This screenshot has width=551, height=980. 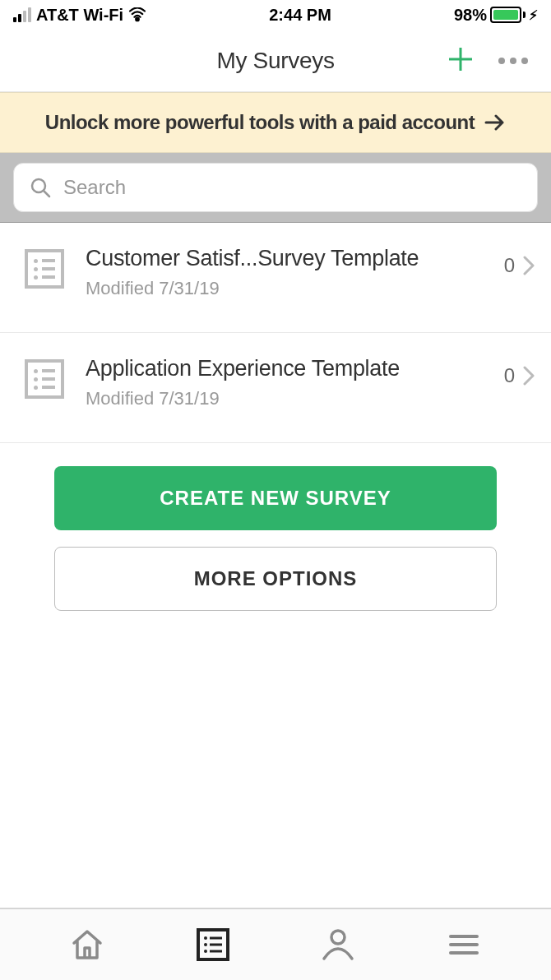 I want to click on more-options-button: MORE OPTIONS, so click(x=276, y=579).